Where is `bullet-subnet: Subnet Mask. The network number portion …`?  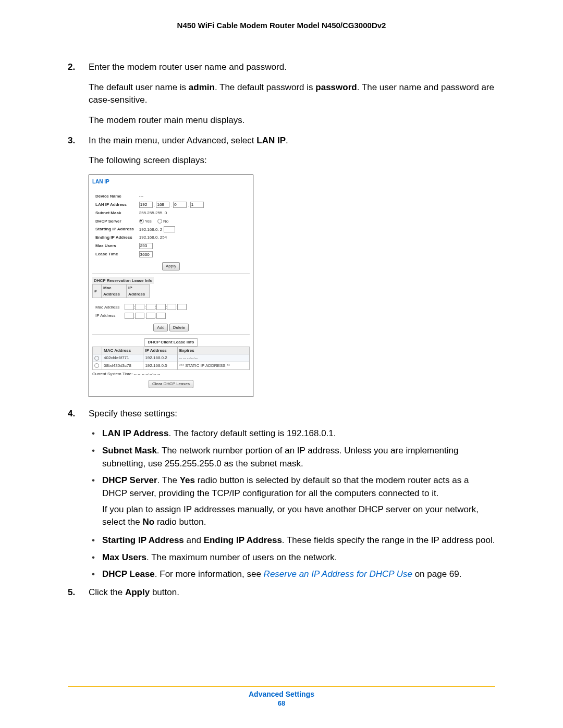
bullet-subnet: Subnet Mask. The network number portion … is located at coordinates (299, 458).